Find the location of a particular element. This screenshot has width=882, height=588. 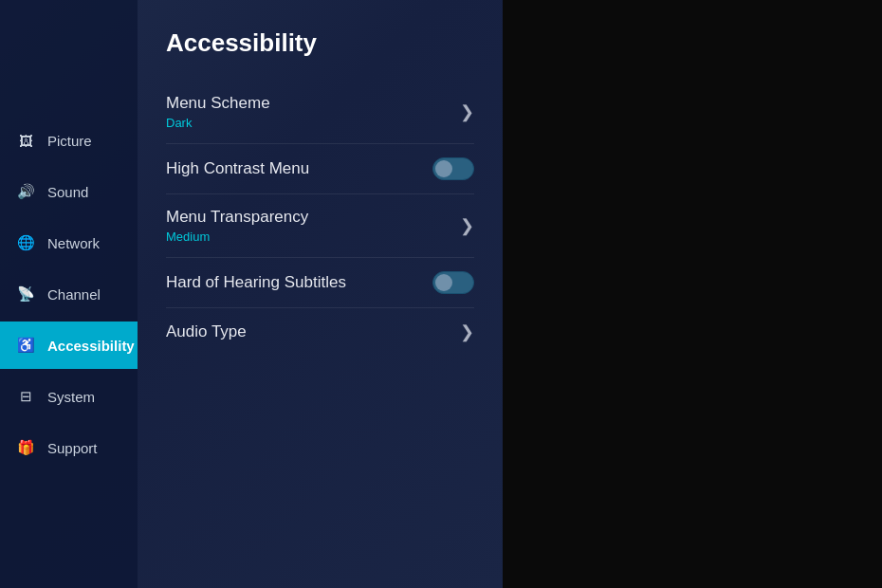

picture-icon: 🖼 is located at coordinates (26, 140).